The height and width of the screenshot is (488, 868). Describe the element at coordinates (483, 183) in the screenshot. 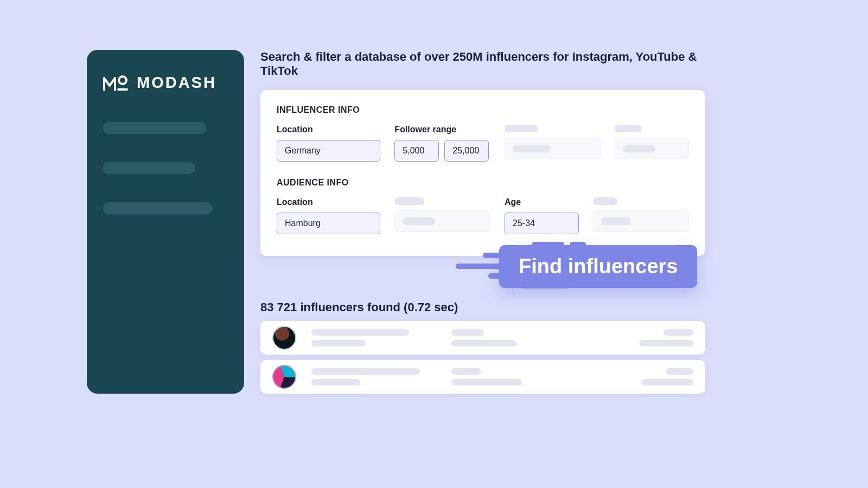

I see `audience-section-label: AUDIENCE INFO` at that location.